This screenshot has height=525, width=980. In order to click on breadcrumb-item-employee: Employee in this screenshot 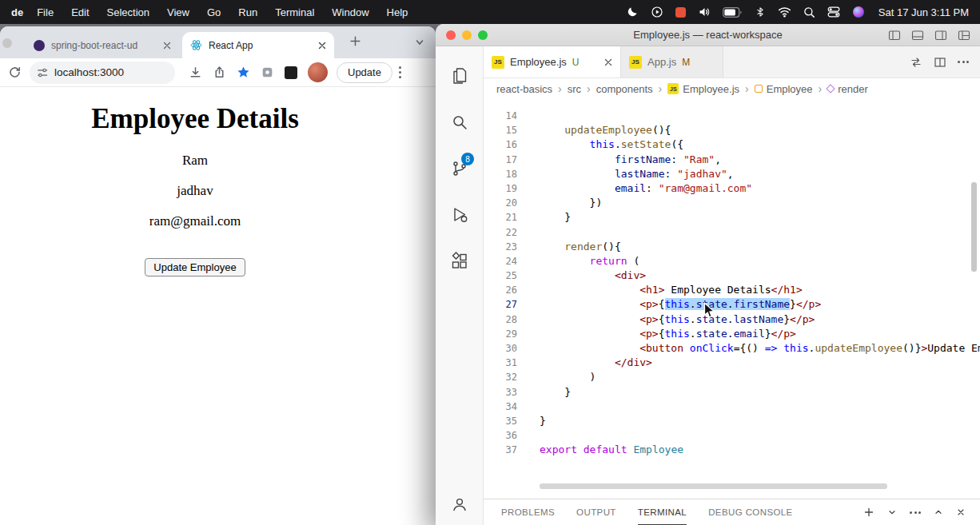, I will do `click(790, 89)`.